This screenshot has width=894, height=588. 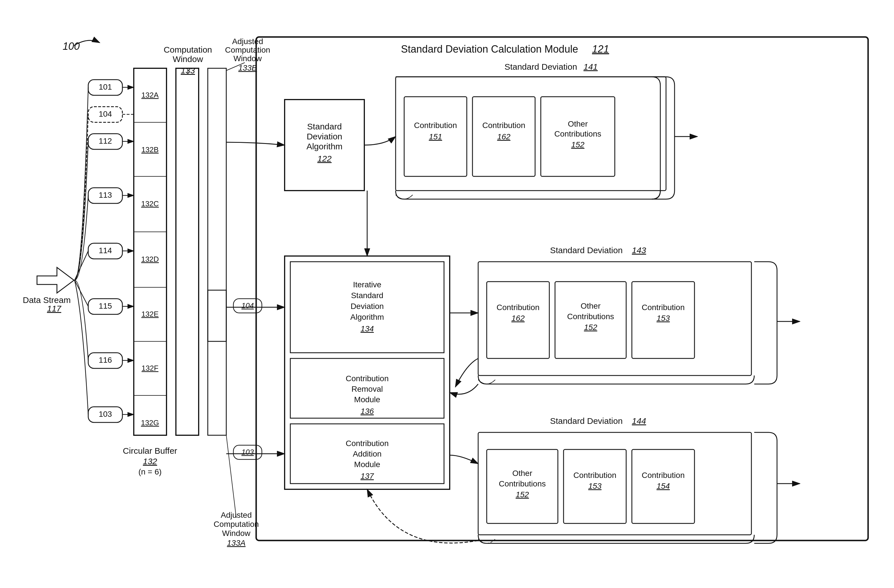 What do you see at coordinates (590, 67) in the screenshot?
I see `std-dev-141-ref: 141` at bounding box center [590, 67].